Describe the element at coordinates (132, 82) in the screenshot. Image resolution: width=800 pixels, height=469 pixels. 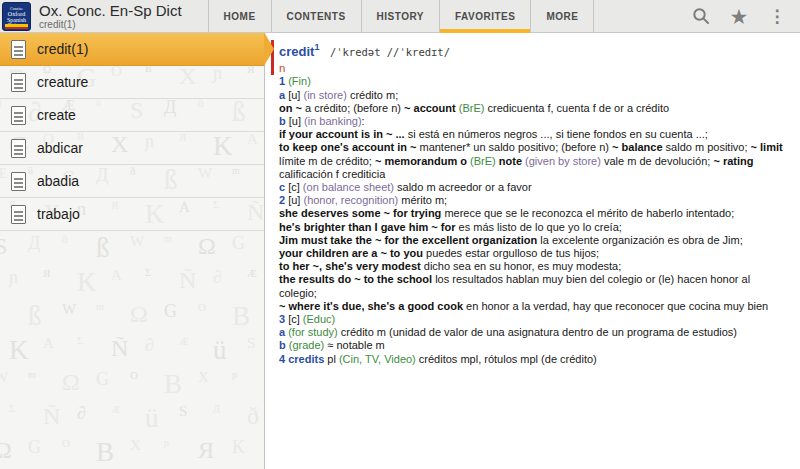
I see `list-item: creature` at that location.